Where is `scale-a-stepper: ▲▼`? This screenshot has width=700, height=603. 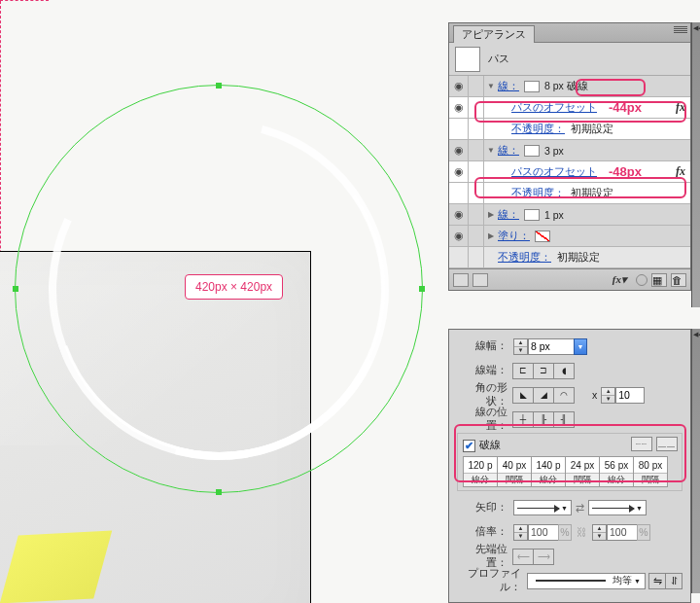 scale-a-stepper: ▲▼ is located at coordinates (521, 533).